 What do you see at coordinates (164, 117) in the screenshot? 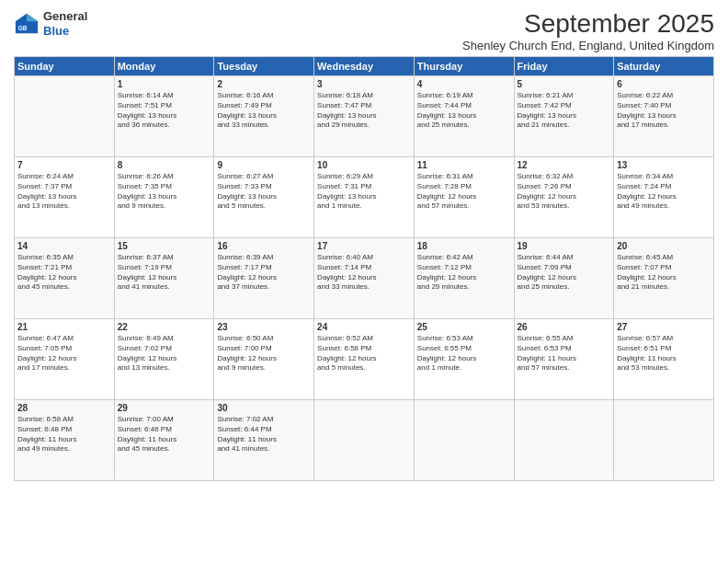
I see `calendar-cell: 1Sunrise: 6:14 AM Sunset: 7:51 PM Daylig…` at bounding box center [164, 117].